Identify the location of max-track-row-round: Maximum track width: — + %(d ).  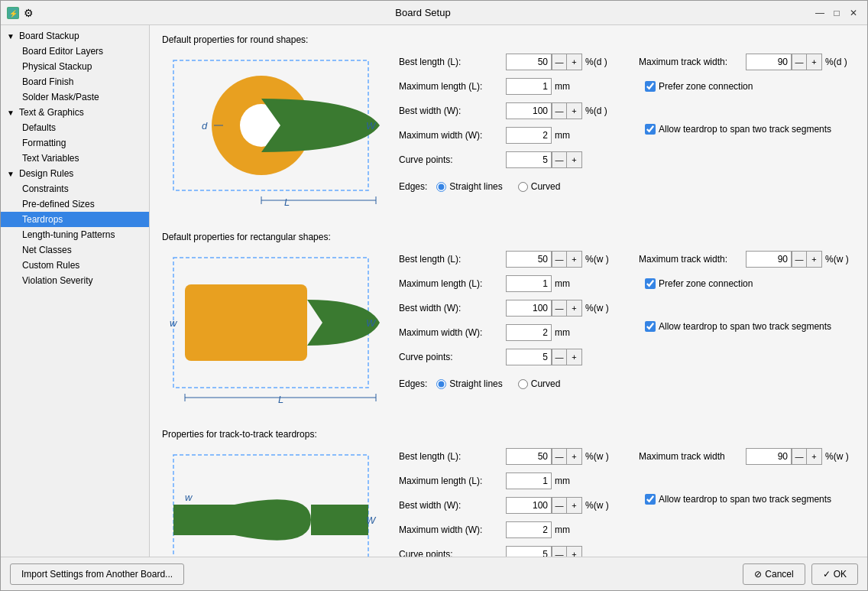
(747, 62).